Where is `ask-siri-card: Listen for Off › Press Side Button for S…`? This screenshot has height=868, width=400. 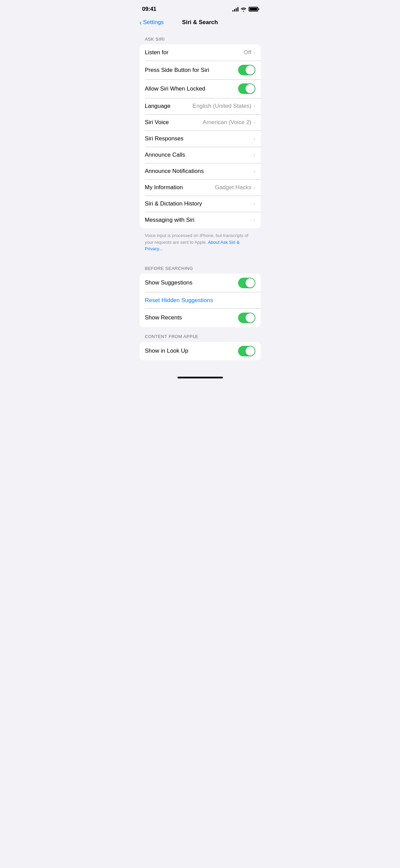
ask-siri-card: Listen for Off › Press Side Button for S… is located at coordinates (200, 136).